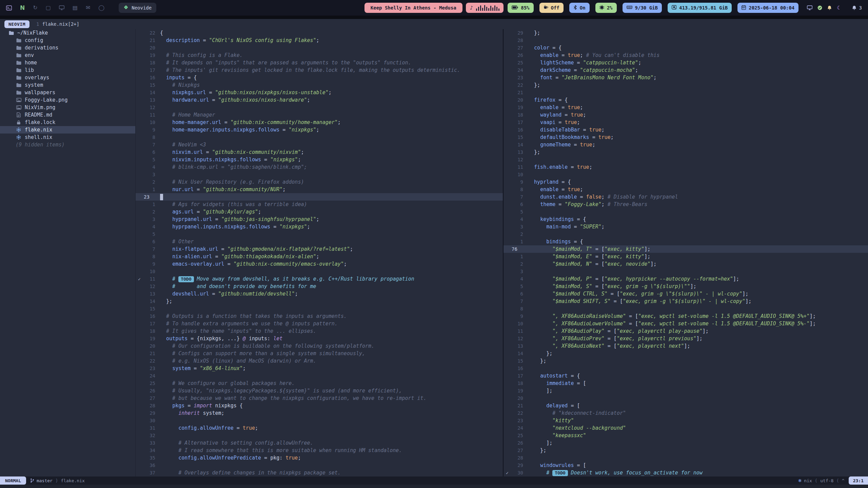 Image resolution: width=868 pixels, height=488 pixels. What do you see at coordinates (686, 331) in the screenshot?
I see `editor-line: 11 ", XF86AudioPlay" = ["exec, playerctl…` at bounding box center [686, 331].